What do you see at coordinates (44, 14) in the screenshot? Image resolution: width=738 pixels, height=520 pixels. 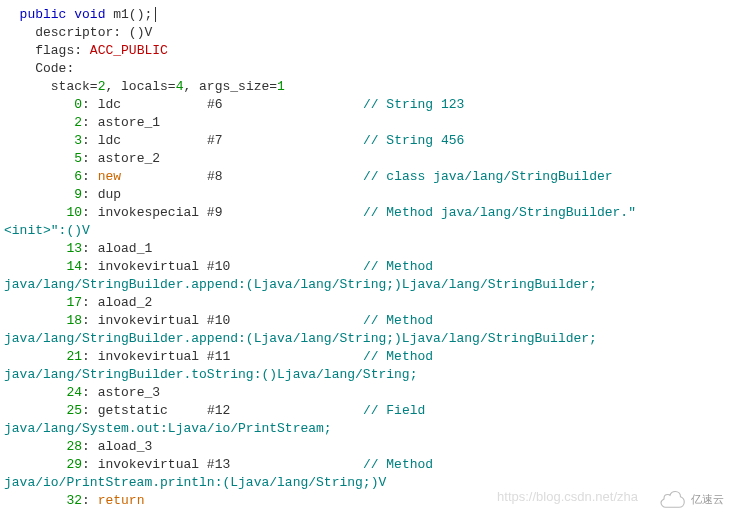 I see `keyword-public: public` at bounding box center [44, 14].